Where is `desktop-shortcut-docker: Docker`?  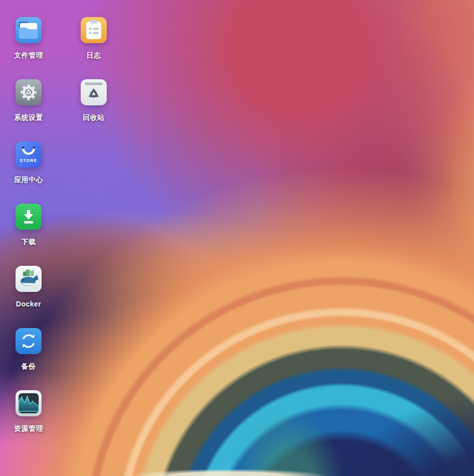
desktop-shortcut-docker: Docker is located at coordinates (31, 284).